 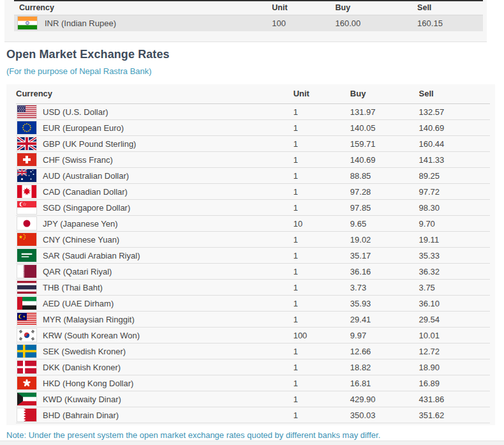 I want to click on currency-cell: GBP (UK Pound Sterling), so click(x=154, y=144).